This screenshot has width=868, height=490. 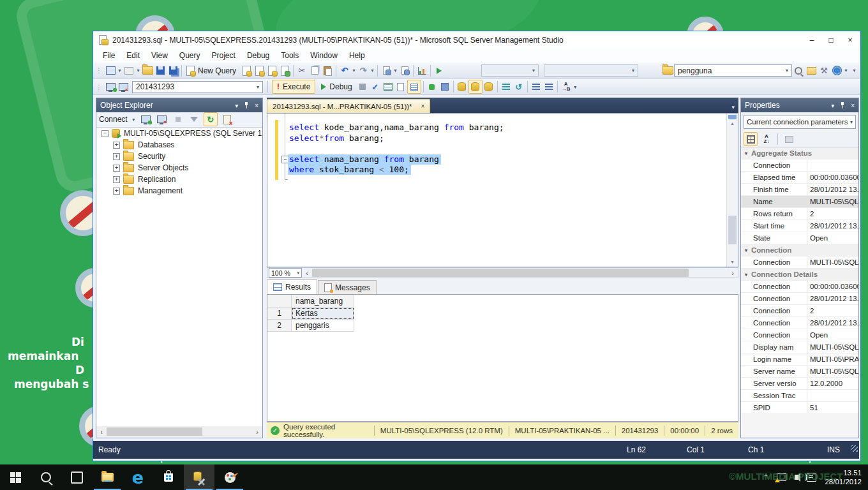 I want to click on property-section: ▾Connection Details, so click(x=800, y=274).